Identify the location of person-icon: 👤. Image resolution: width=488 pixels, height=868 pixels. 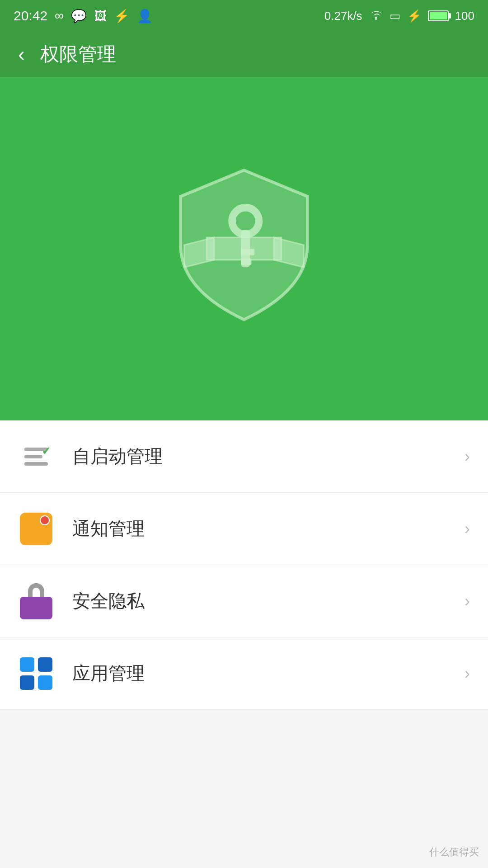
(145, 16).